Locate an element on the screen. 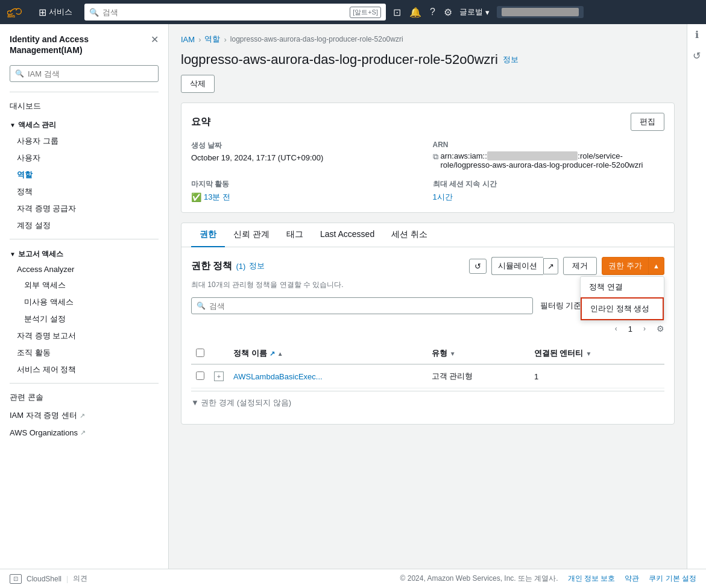 This screenshot has width=706, height=588. breadcrumb-roles-link: 역할 is located at coordinates (212, 39).